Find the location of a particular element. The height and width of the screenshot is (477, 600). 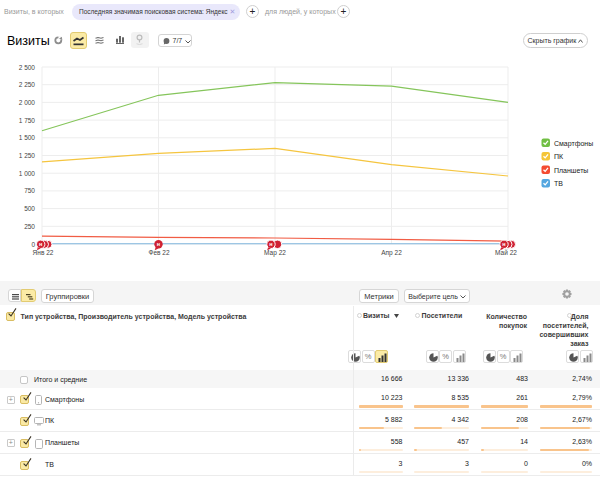

svg-text: Май 22 is located at coordinates (506, 252).